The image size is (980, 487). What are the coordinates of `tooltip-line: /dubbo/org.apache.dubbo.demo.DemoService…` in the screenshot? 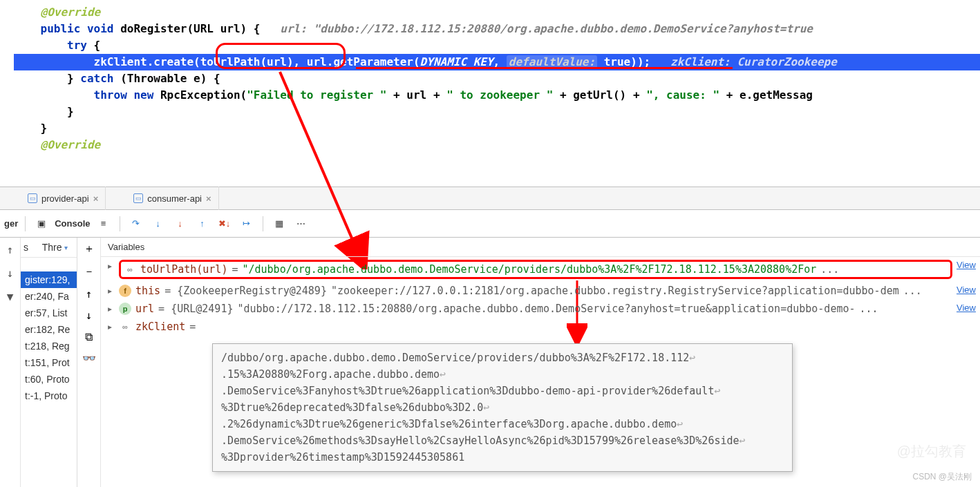 It's located at (455, 358).